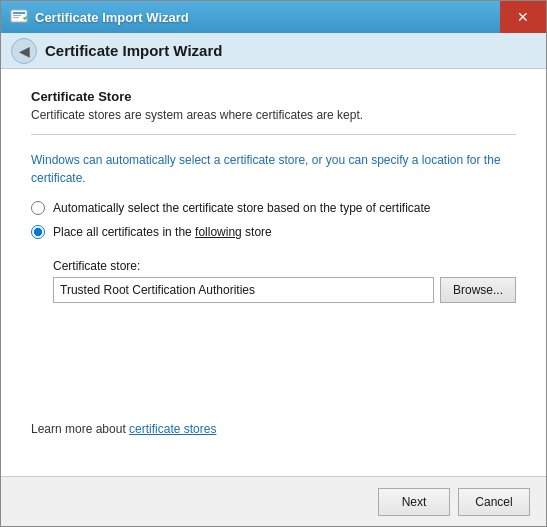 The height and width of the screenshot is (527, 547). Describe the element at coordinates (38, 232) in the screenshot. I see `manual-radio-input` at that location.